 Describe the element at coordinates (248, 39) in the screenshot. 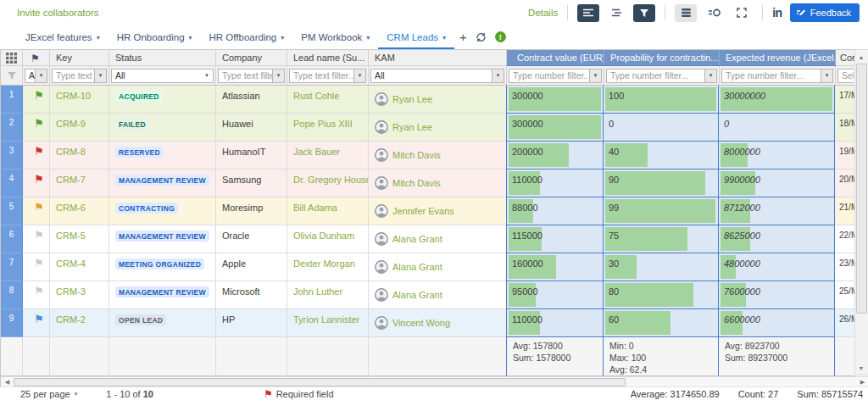

I see `tab-hr-offboarding: HR Offboarding▾` at that location.